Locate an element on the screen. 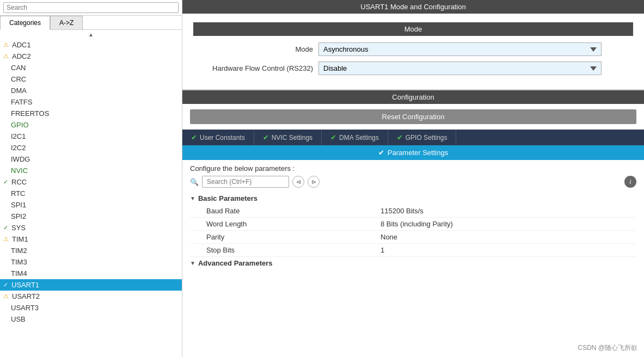  sidebar-item-tim3: TIM3 is located at coordinates (91, 262).